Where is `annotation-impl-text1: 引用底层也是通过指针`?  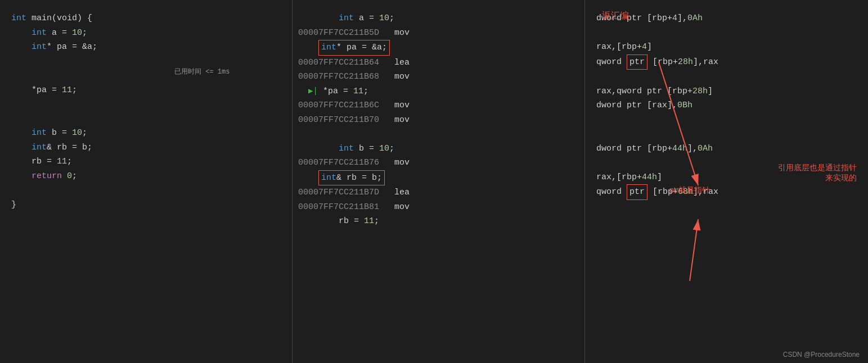 annotation-impl-text1: 引用底层也是通过指针 is located at coordinates (817, 167).